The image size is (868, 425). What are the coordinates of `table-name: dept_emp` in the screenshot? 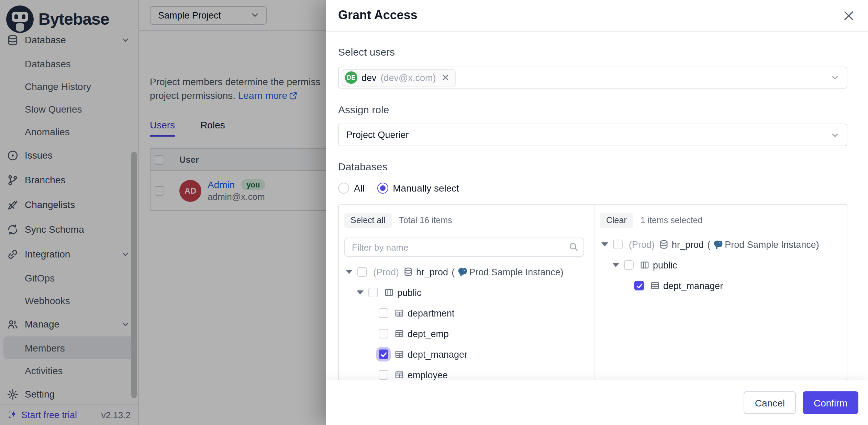 It's located at (428, 334).